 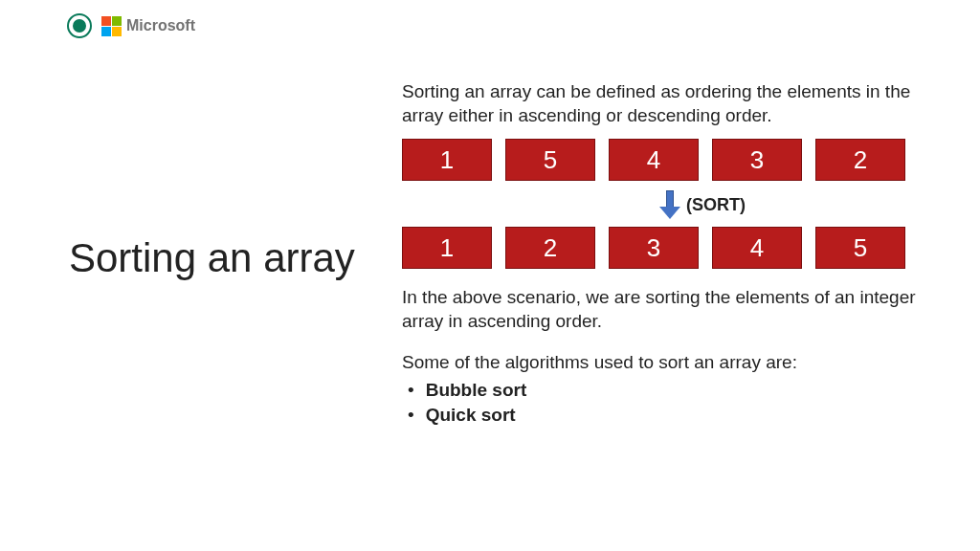 I want to click on algorithms-list: Bubble sort Quick sort, so click(x=665, y=402).